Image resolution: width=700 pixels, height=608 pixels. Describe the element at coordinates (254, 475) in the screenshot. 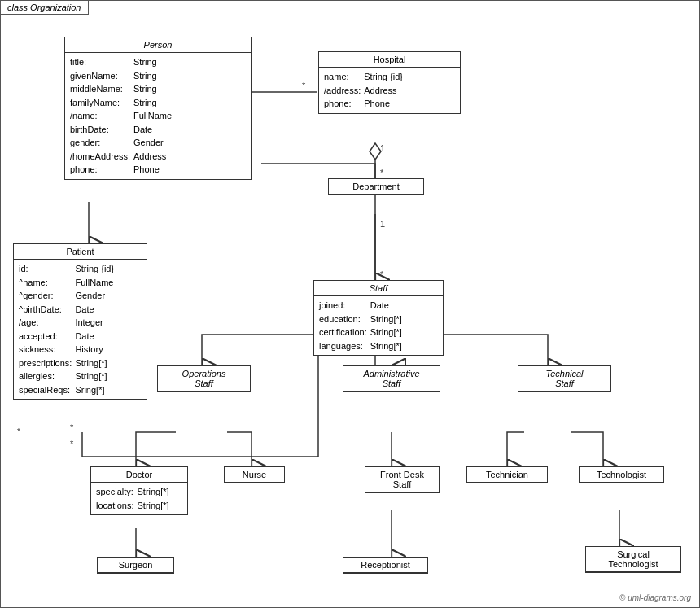

I see `nurse-box: Nurse` at that location.